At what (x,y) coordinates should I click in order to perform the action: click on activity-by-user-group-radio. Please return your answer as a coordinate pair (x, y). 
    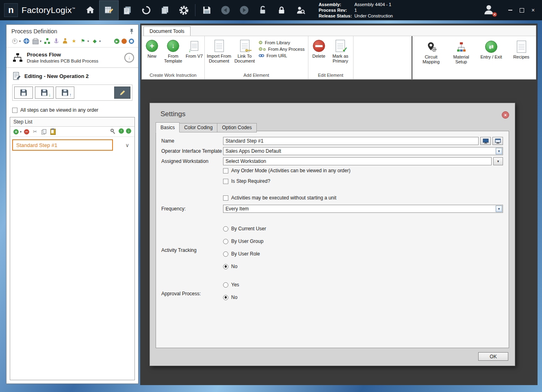
    Looking at the image, I should click on (226, 241).